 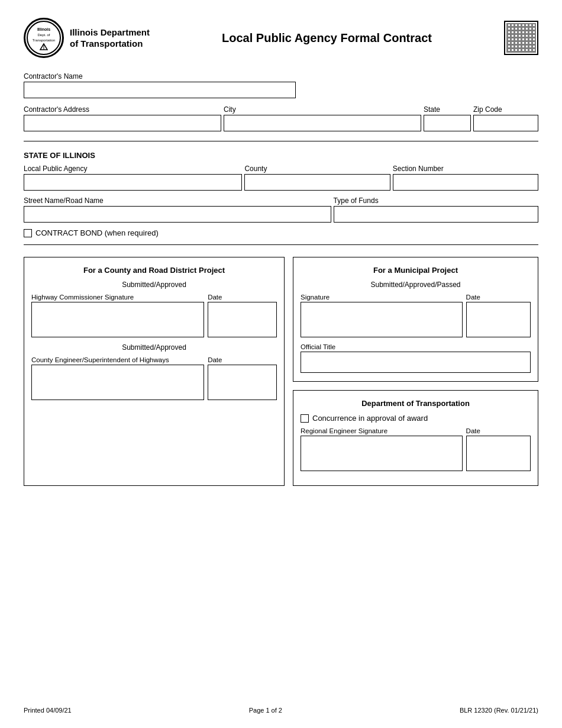 I want to click on municipal-sig-wrap: Signature, so click(x=382, y=315).